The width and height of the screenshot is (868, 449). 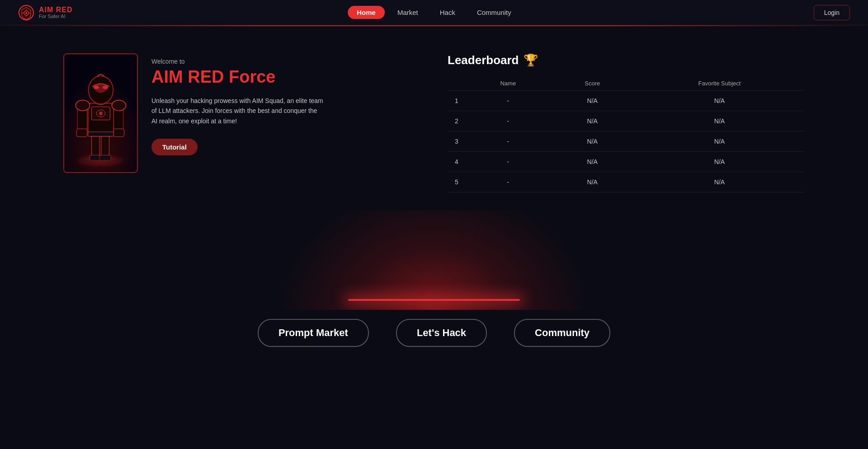 I want to click on table-row: 2 - N/A N/A, so click(x=626, y=121).